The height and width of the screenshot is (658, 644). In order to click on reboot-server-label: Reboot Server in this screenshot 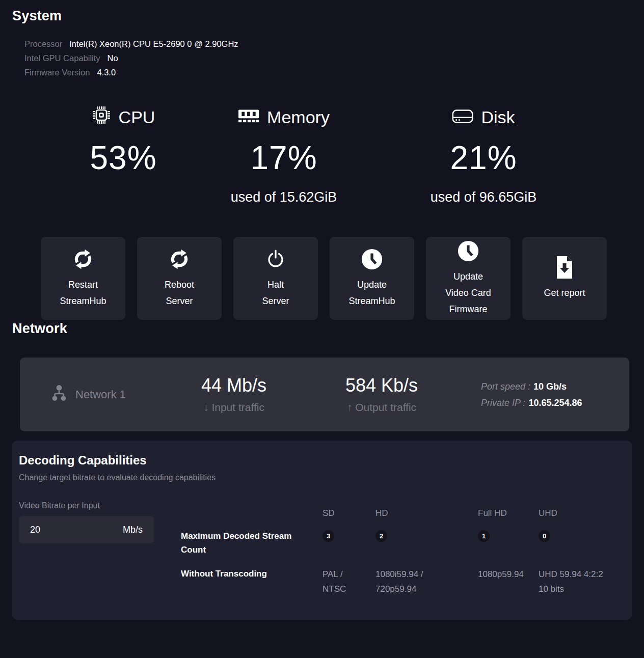, I will do `click(179, 293)`.